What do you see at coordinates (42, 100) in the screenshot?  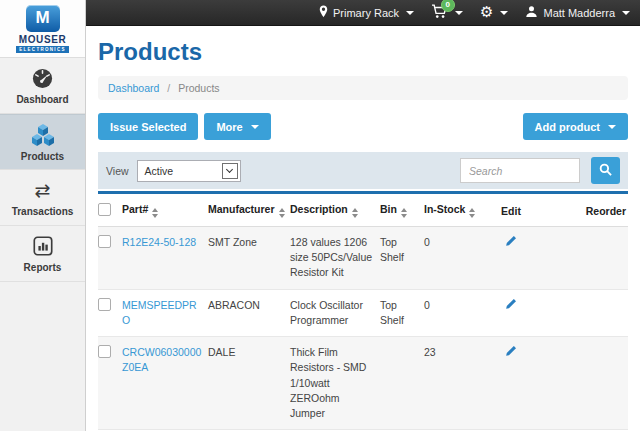 I see `sidebar-item-label: Dashboard` at bounding box center [42, 100].